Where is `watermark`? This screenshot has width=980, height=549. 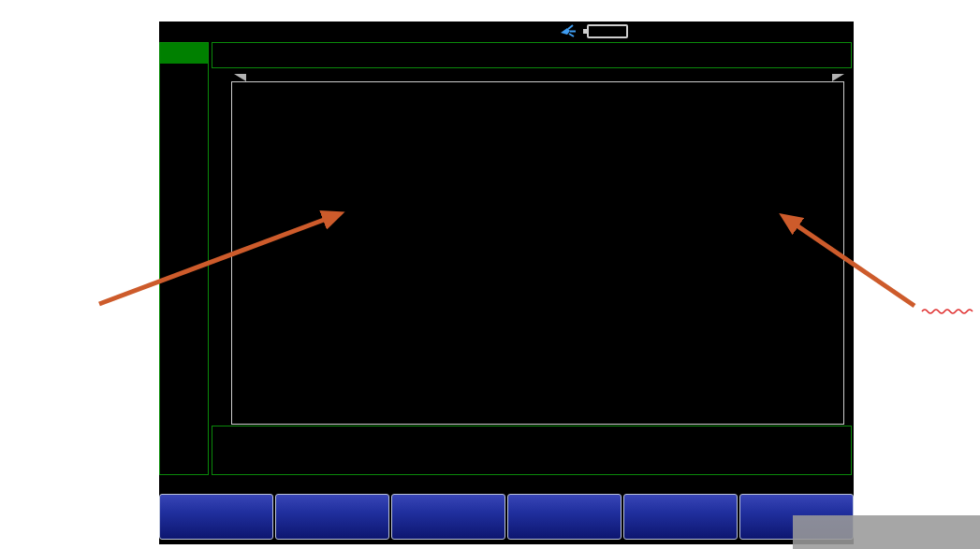
watermark is located at coordinates (886, 532).